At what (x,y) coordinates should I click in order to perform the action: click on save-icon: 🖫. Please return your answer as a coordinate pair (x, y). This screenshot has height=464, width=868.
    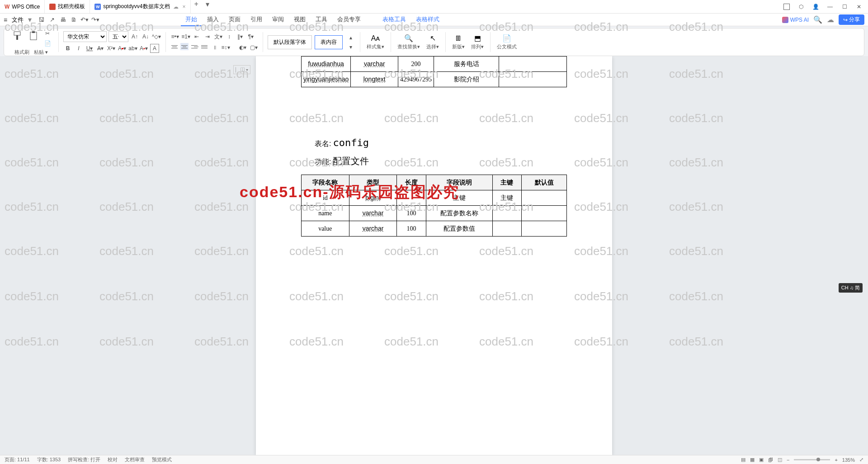
    Looking at the image, I should click on (41, 20).